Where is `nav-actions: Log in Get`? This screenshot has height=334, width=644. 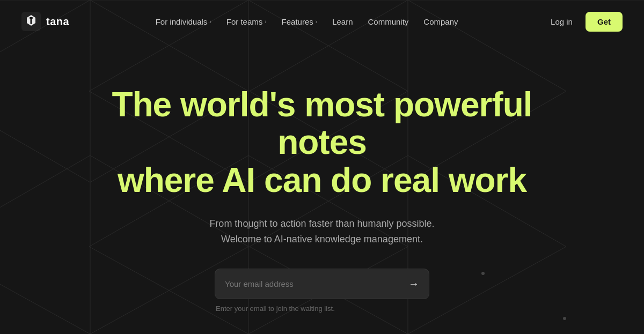
nav-actions: Log in Get is located at coordinates (583, 21).